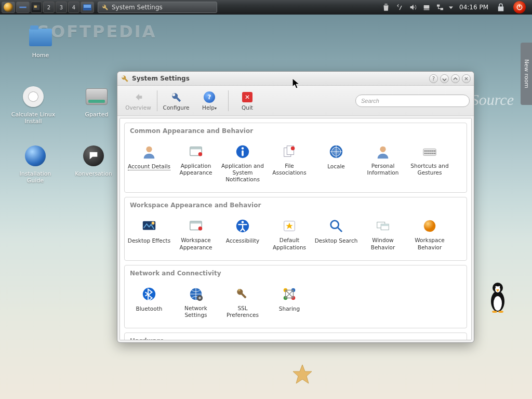  What do you see at coordinates (289, 302) in the screenshot?
I see `settings-item-sharing: Sharing` at bounding box center [289, 302].